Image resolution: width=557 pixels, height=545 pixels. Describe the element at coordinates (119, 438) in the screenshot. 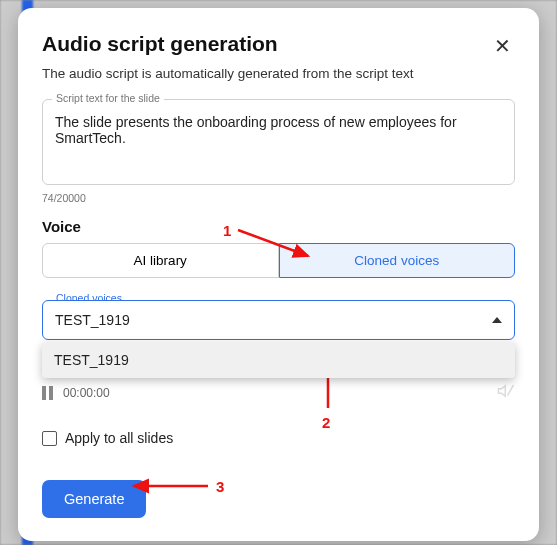

I see `apply-all-label: Apply to all slides` at that location.